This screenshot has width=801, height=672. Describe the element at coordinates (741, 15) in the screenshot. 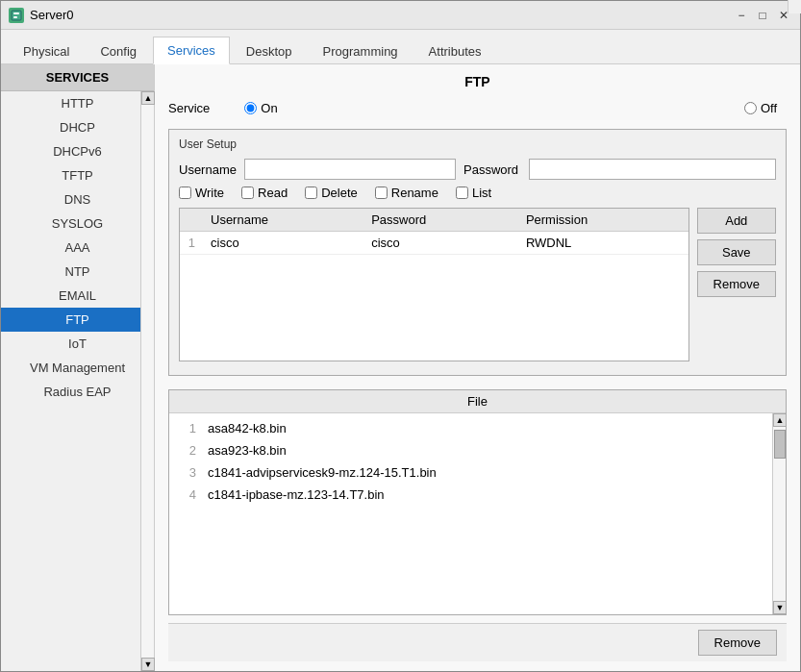

I see `minimize-button: −` at that location.